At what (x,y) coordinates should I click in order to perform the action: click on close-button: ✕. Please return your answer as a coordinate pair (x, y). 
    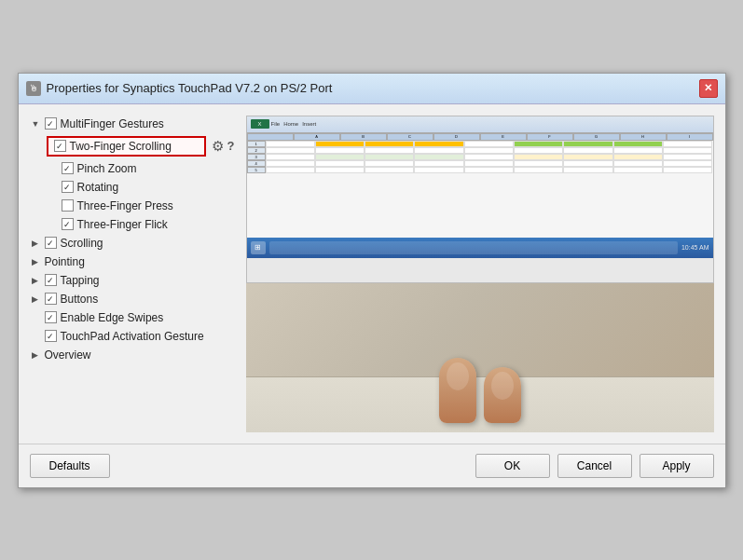
    Looking at the image, I should click on (709, 89).